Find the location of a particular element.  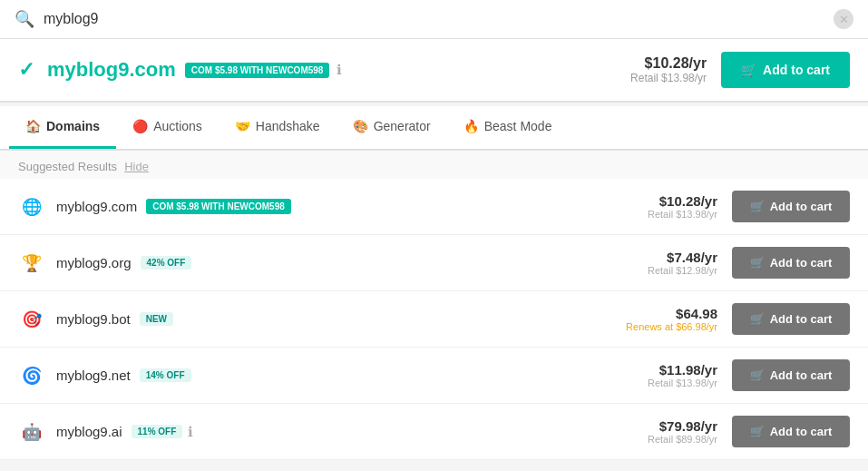

domain-icon: 🤖 is located at coordinates (32, 432).